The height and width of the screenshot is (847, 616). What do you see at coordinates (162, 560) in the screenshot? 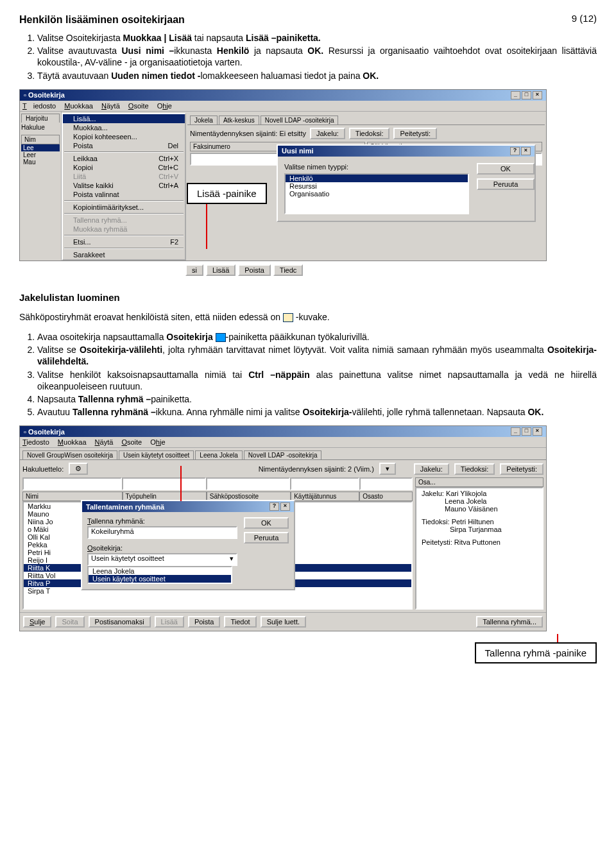
I see `addressbook-select: Usein käytetyt osoitteet▾` at bounding box center [162, 560].